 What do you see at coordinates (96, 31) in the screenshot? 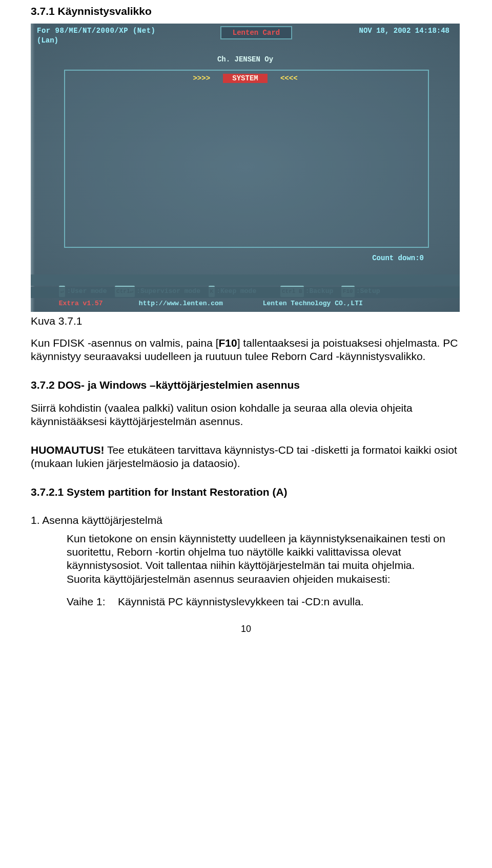
I see `shot-line1: For 98/ME/NT/2000/XP (Net)` at bounding box center [96, 31].